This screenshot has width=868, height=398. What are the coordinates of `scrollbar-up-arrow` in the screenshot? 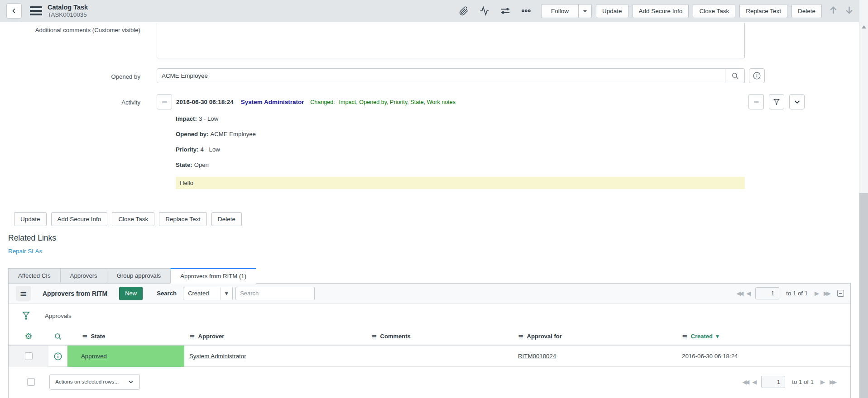 It's located at (864, 27).